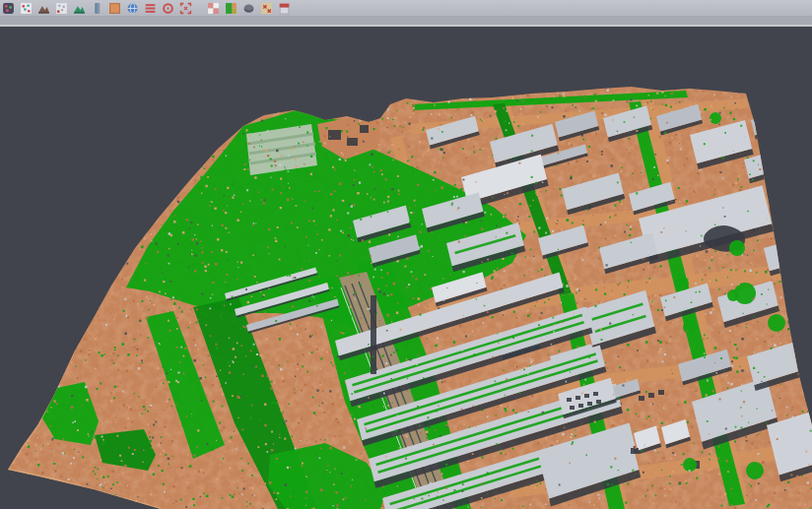  Describe the element at coordinates (150, 8) in the screenshot. I see `sections-icon` at that location.